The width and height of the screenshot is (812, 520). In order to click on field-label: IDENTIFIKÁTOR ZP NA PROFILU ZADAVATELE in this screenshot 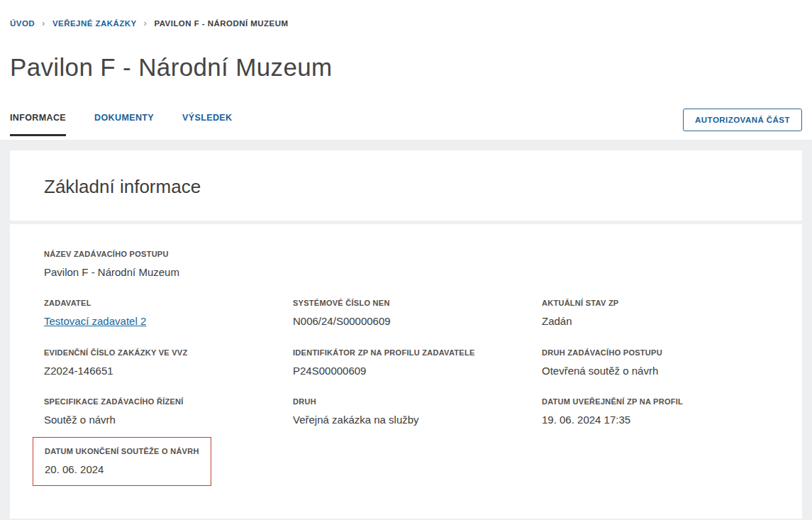, I will do `click(408, 353)`.